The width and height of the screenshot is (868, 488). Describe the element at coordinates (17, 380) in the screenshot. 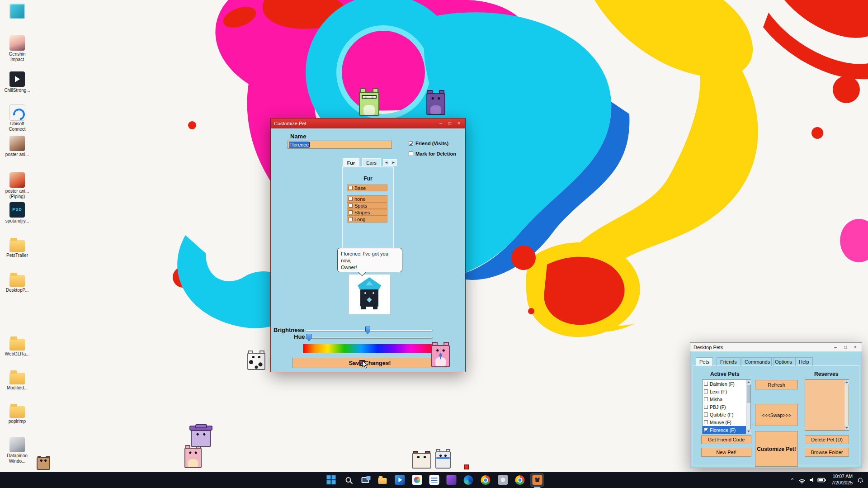

I see `desktop-icon-modified: Modified...` at that location.